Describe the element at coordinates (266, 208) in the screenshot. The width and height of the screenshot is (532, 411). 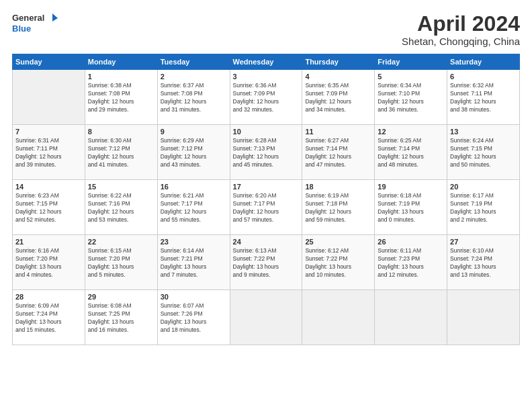
I see `table-row: 17 Sunrise: 6:20 AMSunset: 7:17 PMDaylig…` at that location.